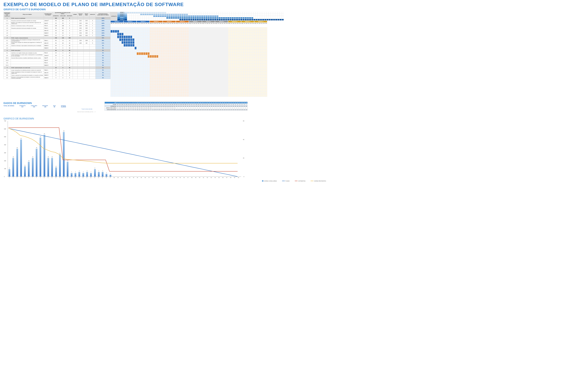 The height and width of the screenshot is (377, 588). I want to click on legend-plano-label: PLANO, so click(288, 181).